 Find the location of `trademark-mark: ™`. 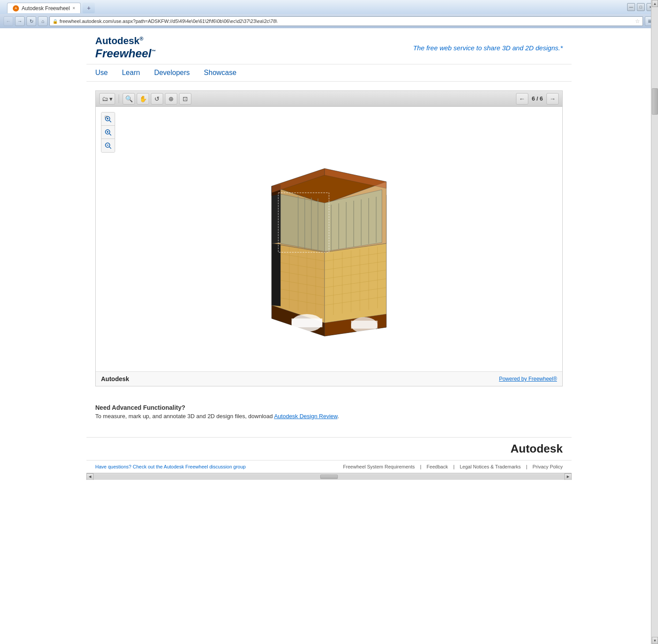

trademark-mark: ™ is located at coordinates (153, 51).